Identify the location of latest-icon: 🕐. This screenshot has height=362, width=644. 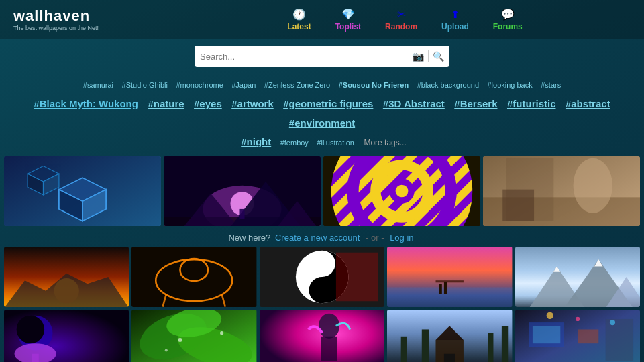
(299, 15).